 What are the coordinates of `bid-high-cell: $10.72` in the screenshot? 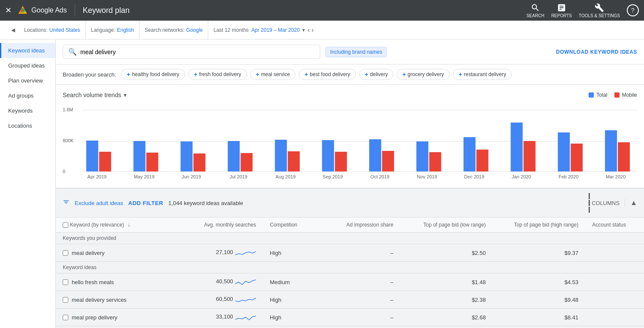 It's located at (539, 327).